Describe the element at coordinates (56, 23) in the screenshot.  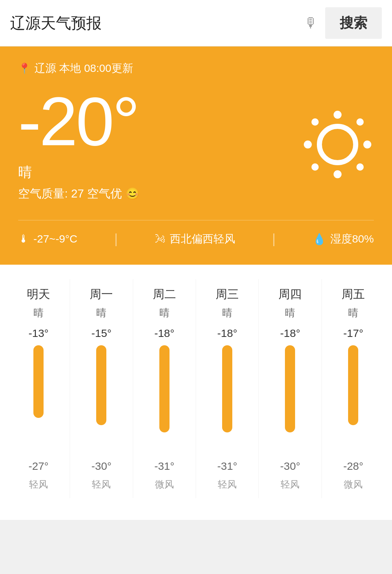
I see `search-query: 辽源天气预报` at that location.